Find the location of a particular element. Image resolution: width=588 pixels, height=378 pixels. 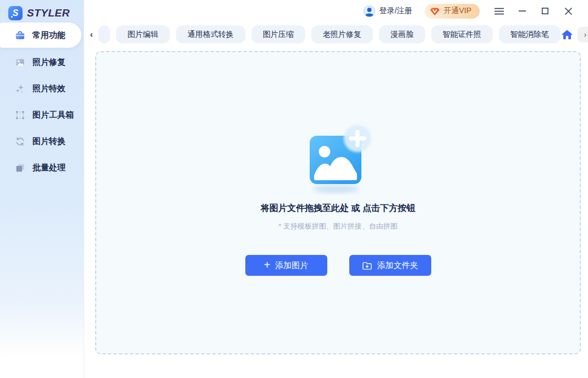

maximize-button is located at coordinates (545, 11).